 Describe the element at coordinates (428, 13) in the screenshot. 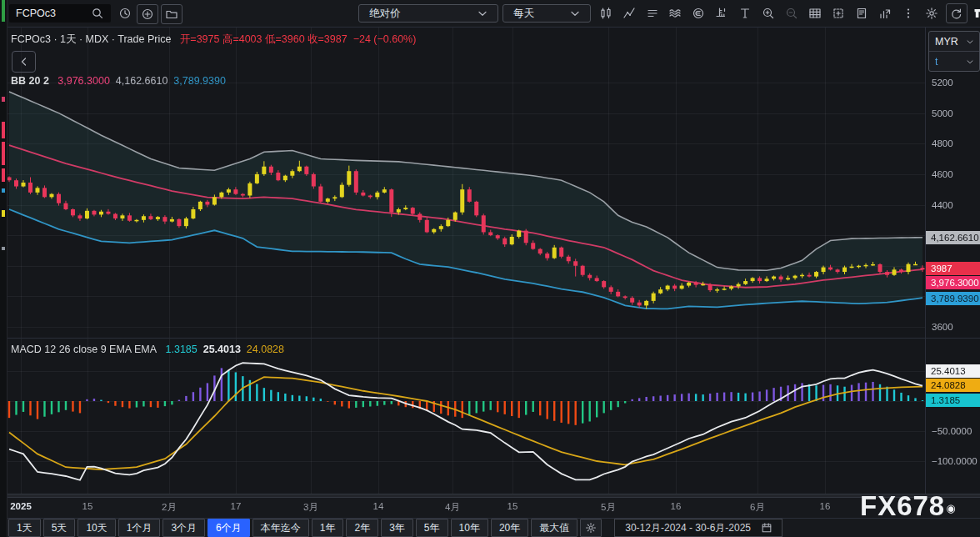

I see `price-mode-dropdown: 绝对价` at that location.